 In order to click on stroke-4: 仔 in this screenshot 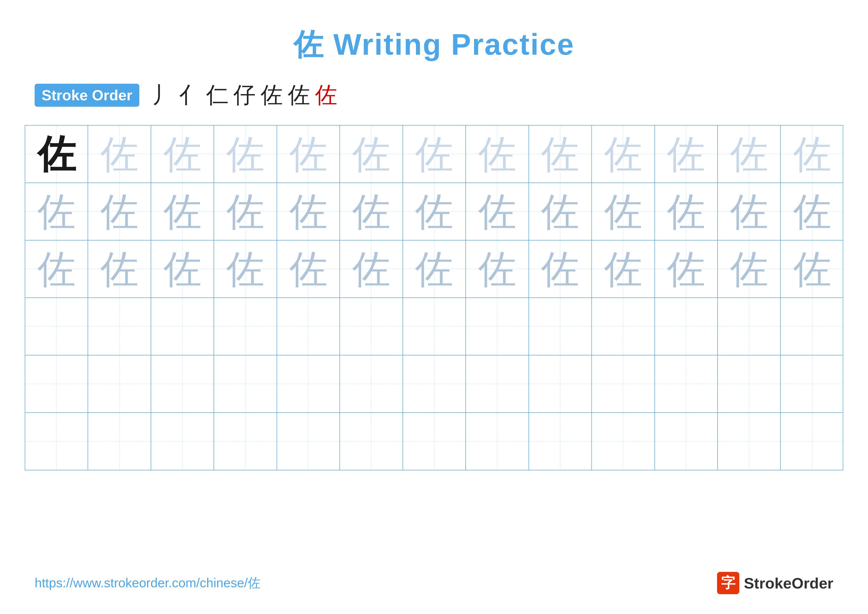, I will do `click(244, 95)`.